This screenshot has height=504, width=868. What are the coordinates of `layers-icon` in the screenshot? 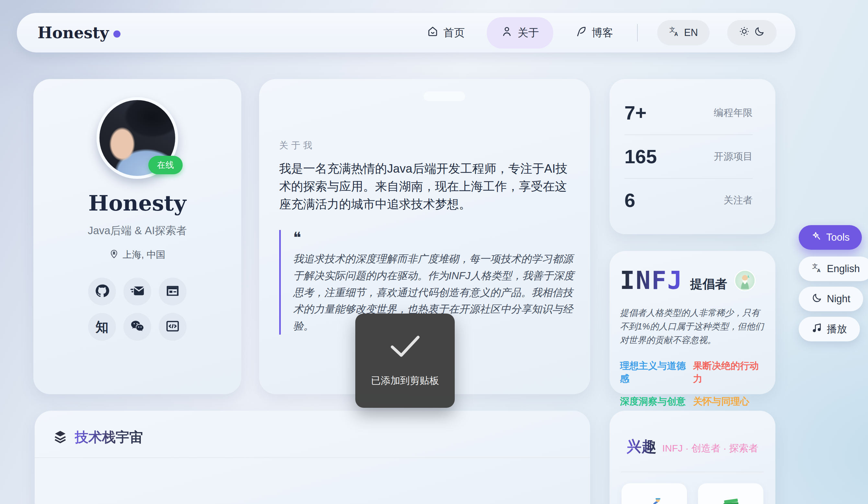 It's located at (60, 438).